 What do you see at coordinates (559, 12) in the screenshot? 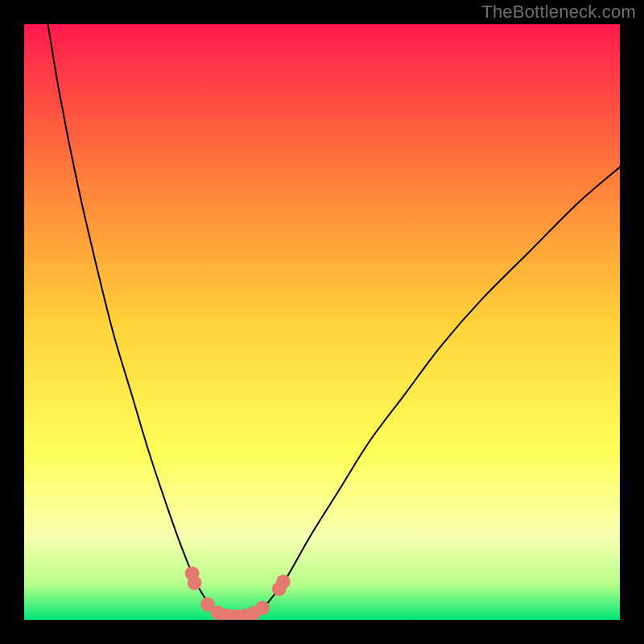
I see `watermark-text: TheBottleneck.com` at bounding box center [559, 12].